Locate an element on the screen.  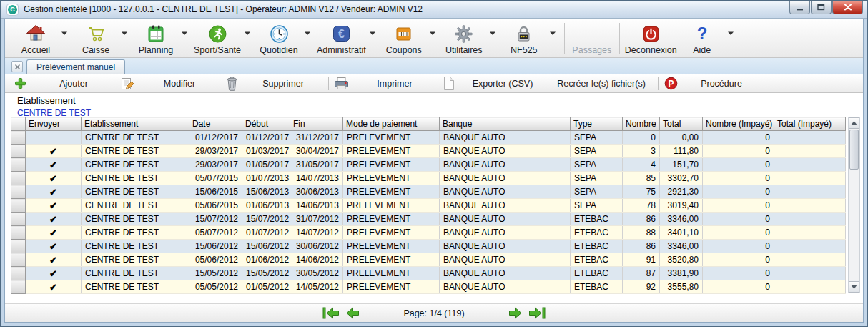
toolbar-item-deconnexion: Déconnexion is located at coordinates (651, 39).